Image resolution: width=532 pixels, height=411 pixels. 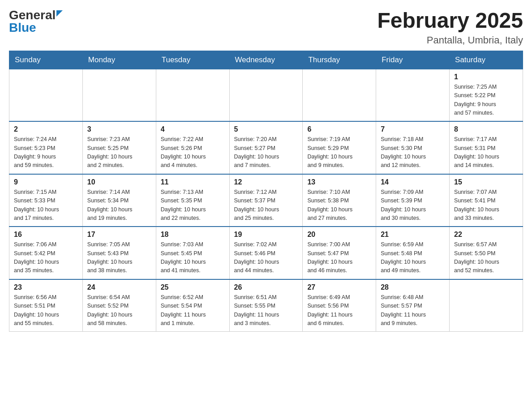 I want to click on table-row: 27Sunrise: 6:49 AM Sunset: 5:56 PM Dayli…, so click(x=339, y=305).